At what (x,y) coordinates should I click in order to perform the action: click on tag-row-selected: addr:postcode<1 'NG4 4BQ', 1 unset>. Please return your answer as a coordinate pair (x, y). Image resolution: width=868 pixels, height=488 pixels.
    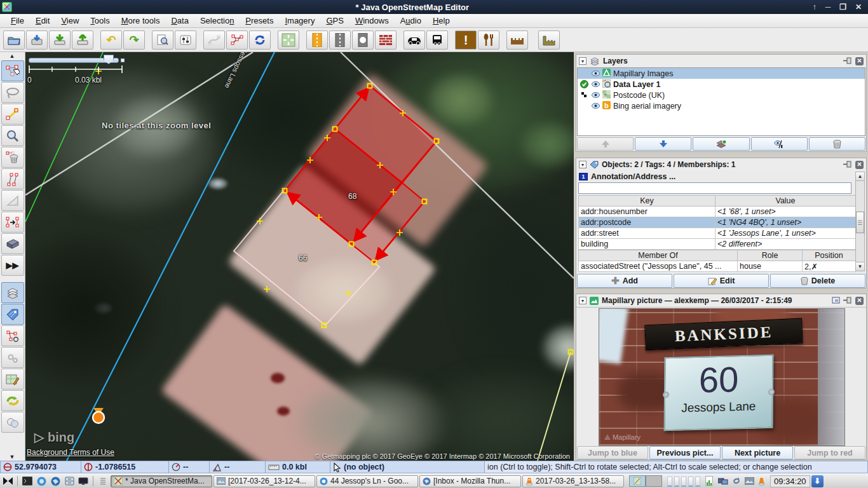
    Looking at the image, I should click on (717, 222).